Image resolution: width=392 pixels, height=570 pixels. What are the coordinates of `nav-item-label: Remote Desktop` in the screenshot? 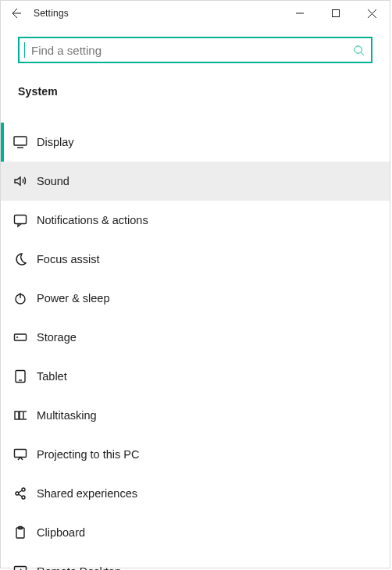 It's located at (79, 568).